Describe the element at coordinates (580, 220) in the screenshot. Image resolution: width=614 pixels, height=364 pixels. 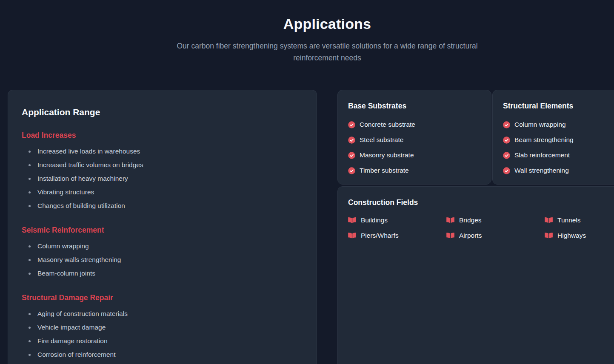
I see `construction-field-item: Tunnels` at that location.